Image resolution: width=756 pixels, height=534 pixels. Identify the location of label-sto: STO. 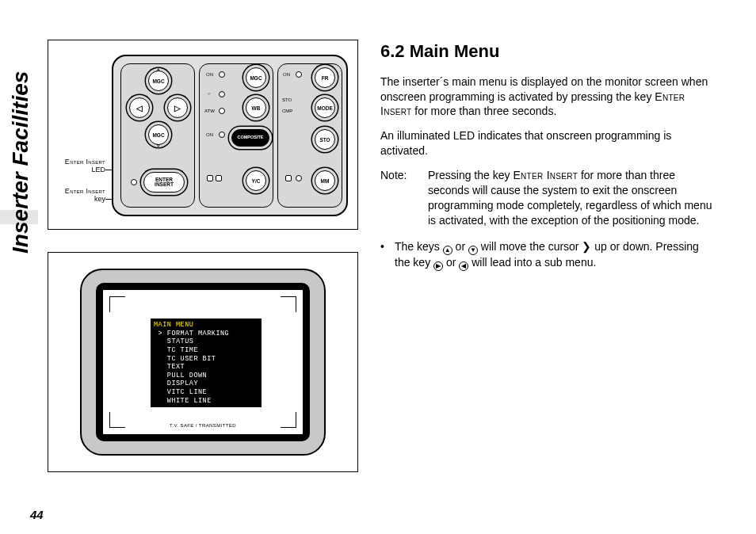
(287, 100).